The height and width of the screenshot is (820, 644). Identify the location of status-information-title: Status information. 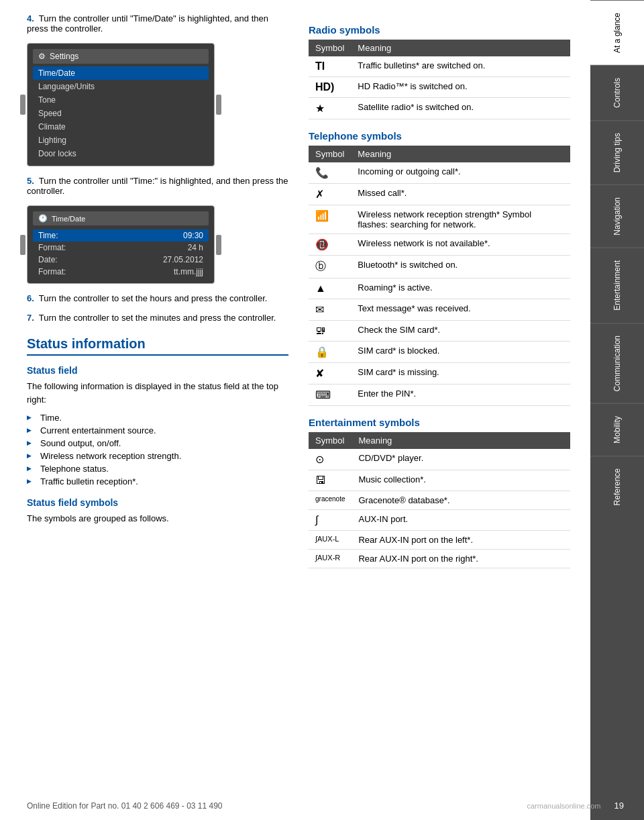
(158, 346).